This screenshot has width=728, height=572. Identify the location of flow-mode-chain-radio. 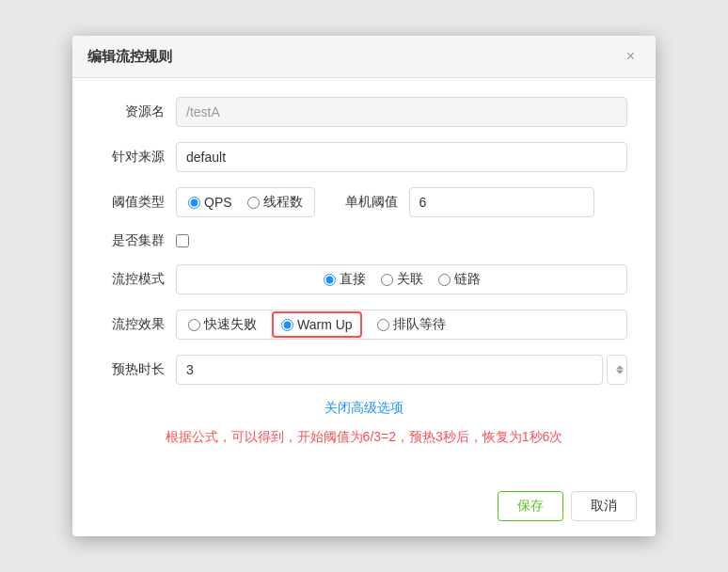
(444, 280).